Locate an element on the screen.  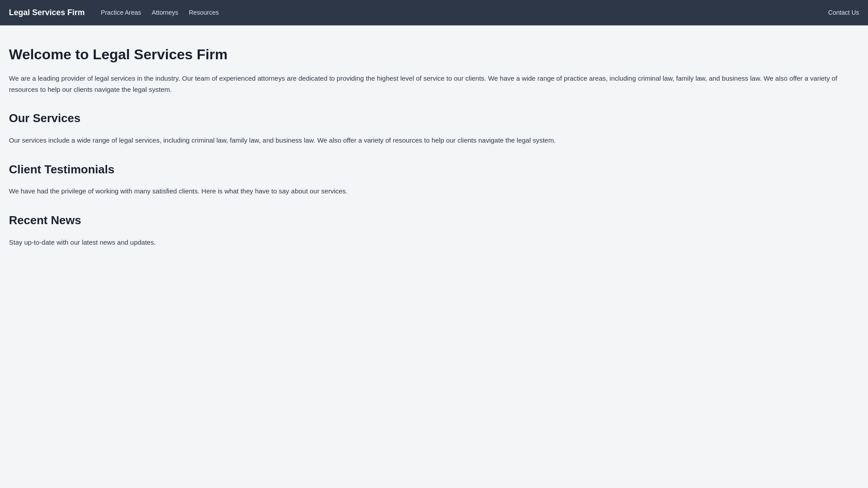
nav-left: Legal Services Firm Practice Areas Attor… is located at coordinates (116, 12).